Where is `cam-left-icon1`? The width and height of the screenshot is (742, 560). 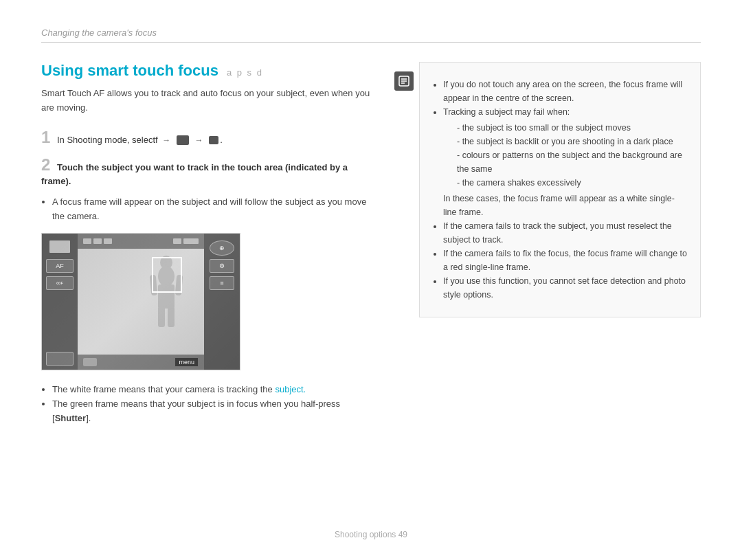
cam-left-icon1 is located at coordinates (60, 247).